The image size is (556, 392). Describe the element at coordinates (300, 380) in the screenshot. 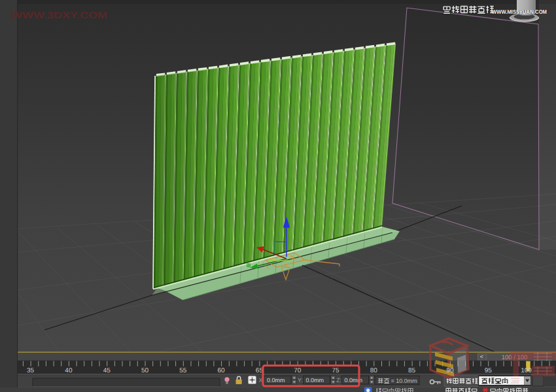

I see `svg-text: Y:` at that location.